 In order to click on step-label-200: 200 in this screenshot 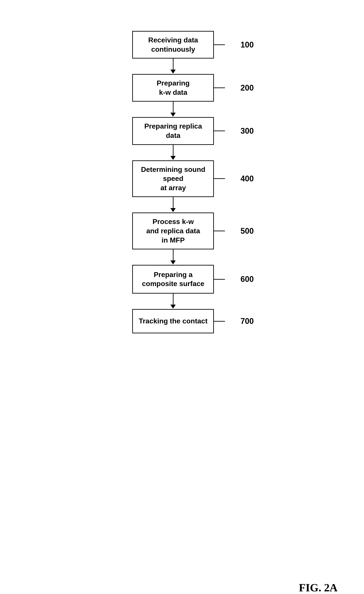, I will do `click(247, 88)`.